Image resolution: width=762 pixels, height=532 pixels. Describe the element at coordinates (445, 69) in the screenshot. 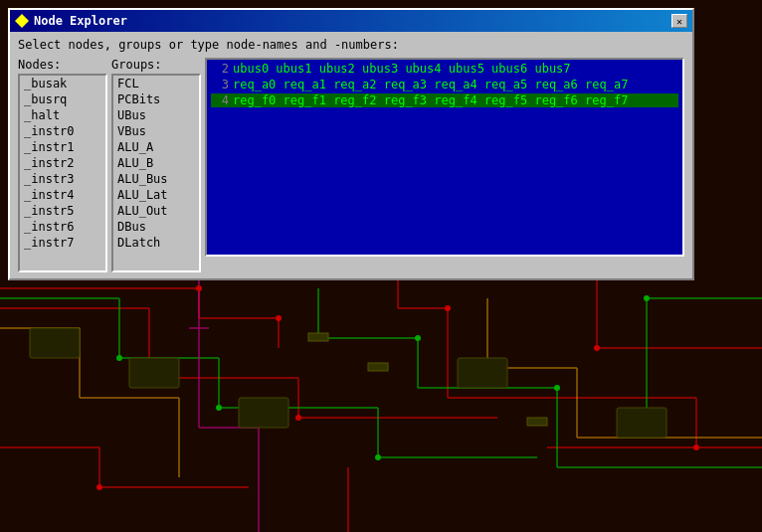

I see `result-row: 2ubus0 ubus1 ubus2 ubus3 ubus4 ubus5 ubu…` at that location.